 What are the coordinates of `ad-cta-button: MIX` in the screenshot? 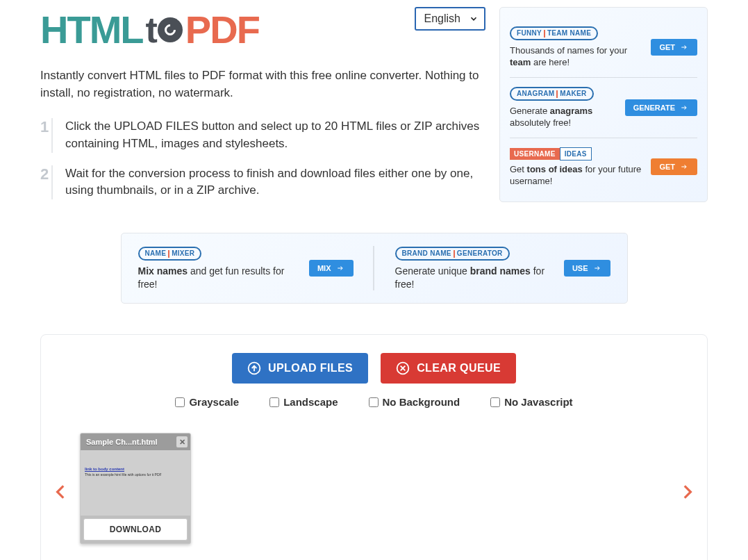 It's located at (331, 268).